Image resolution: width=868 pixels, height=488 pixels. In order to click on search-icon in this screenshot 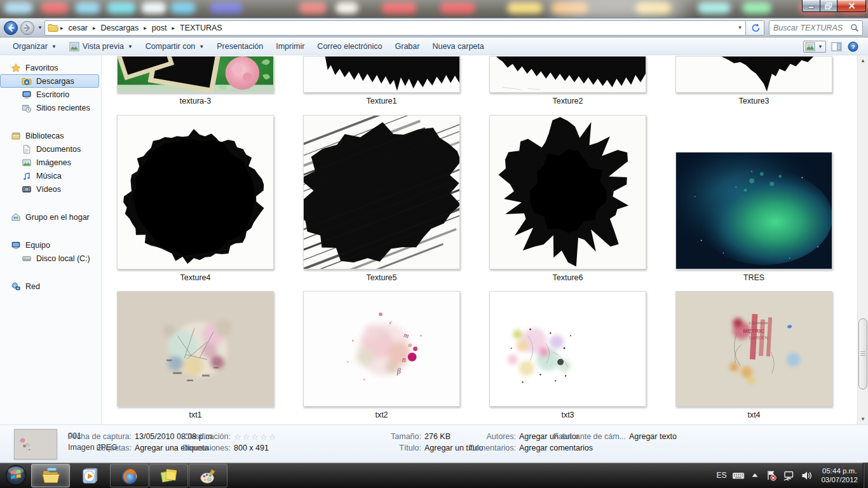, I will do `click(855, 28)`.